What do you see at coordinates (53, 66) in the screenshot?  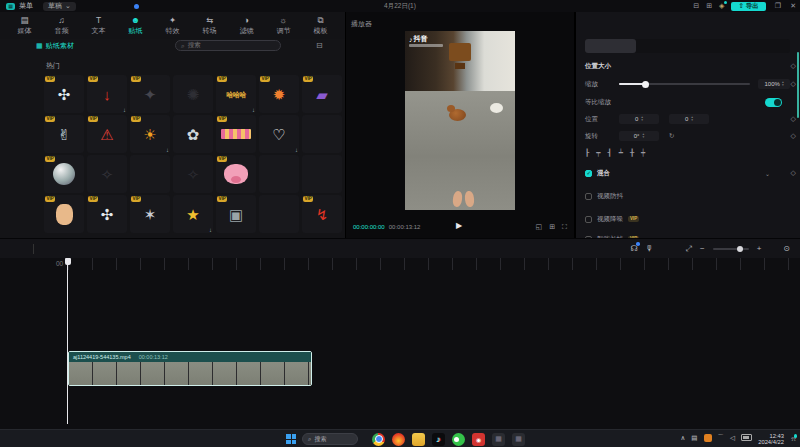 I see `sticker-category-hot: 热门` at bounding box center [53, 66].